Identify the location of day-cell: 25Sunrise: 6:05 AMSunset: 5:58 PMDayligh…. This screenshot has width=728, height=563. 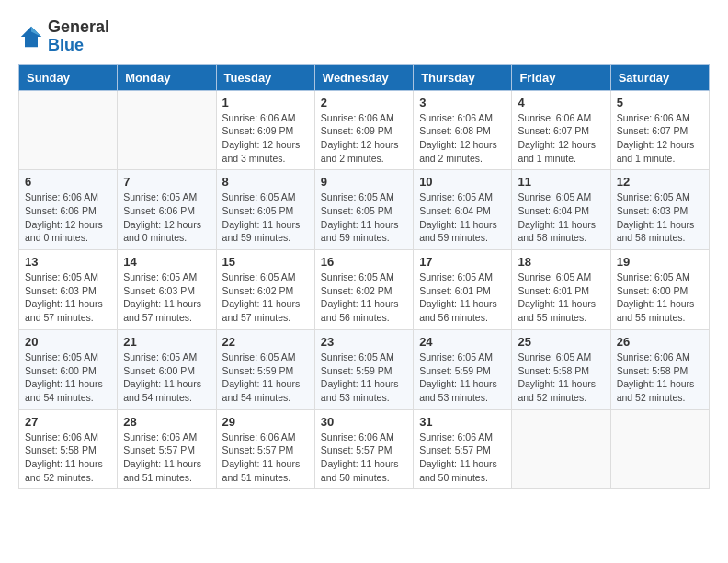
(561, 370).